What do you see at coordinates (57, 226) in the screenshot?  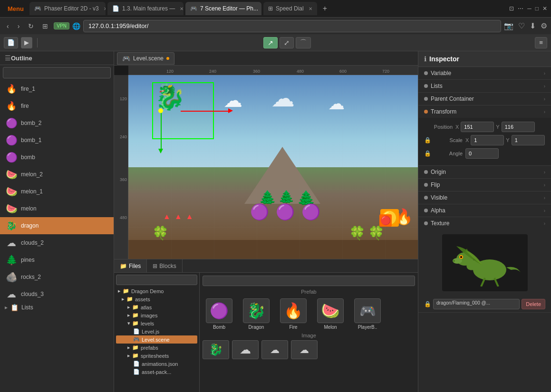 I see `sidebar-item-dragon: 🐉 dragon` at bounding box center [57, 226].